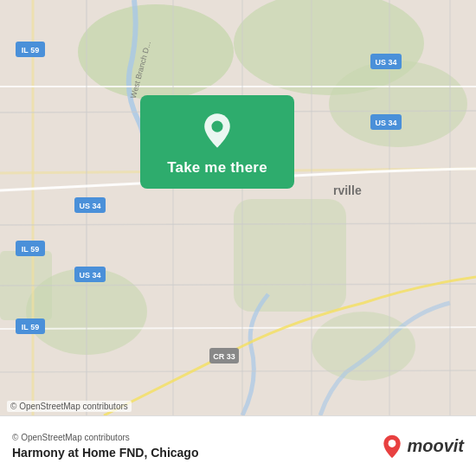 The width and height of the screenshot is (476, 476). What do you see at coordinates (106, 438) in the screenshot?
I see `osm-credit: © OpenStreetMap contributors` at bounding box center [106, 438].